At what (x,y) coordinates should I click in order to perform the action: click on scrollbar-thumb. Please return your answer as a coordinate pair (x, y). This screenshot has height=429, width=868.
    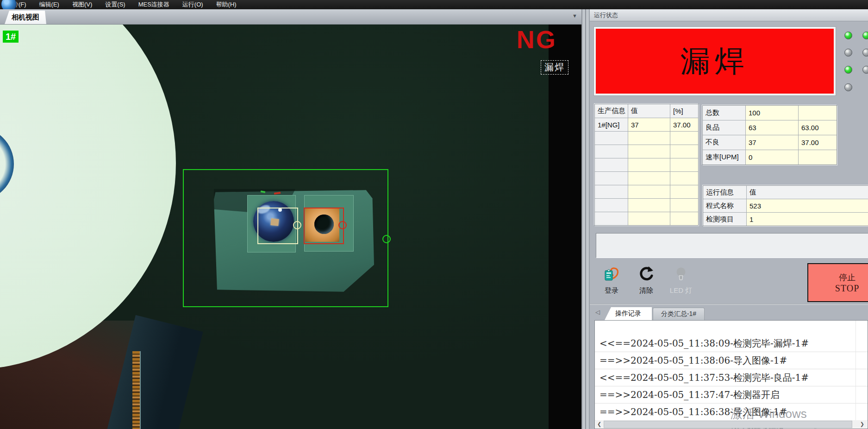
    Looking at the image, I should click on (728, 424).